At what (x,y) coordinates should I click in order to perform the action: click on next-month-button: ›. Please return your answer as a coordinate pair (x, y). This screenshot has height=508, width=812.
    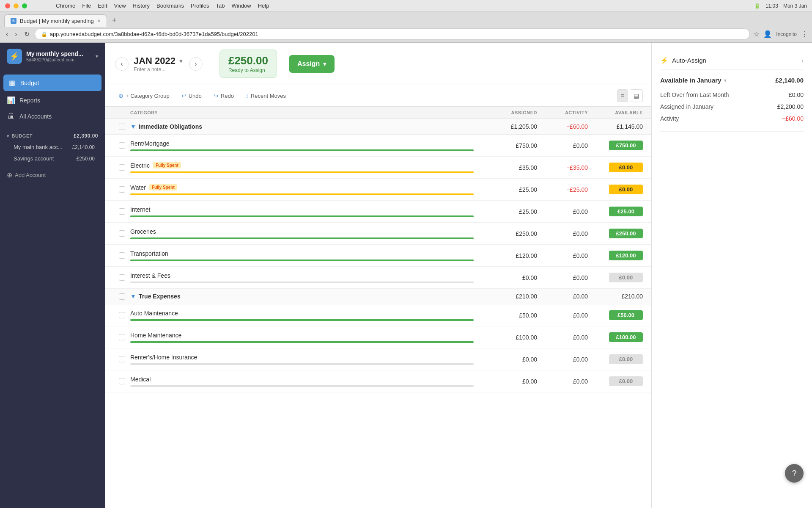
    Looking at the image, I should click on (196, 64).